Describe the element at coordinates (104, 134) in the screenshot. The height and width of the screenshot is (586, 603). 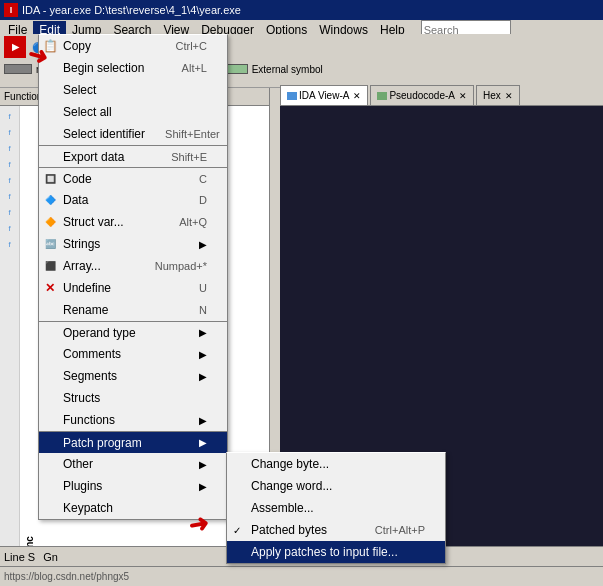
I see `select-identifier-label: Select identifier` at that location.